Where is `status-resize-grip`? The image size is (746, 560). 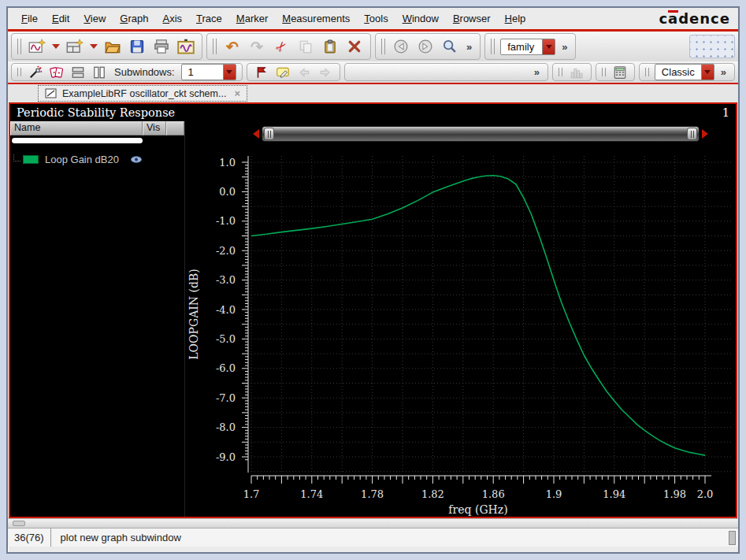
status-resize-grip is located at coordinates (733, 538).